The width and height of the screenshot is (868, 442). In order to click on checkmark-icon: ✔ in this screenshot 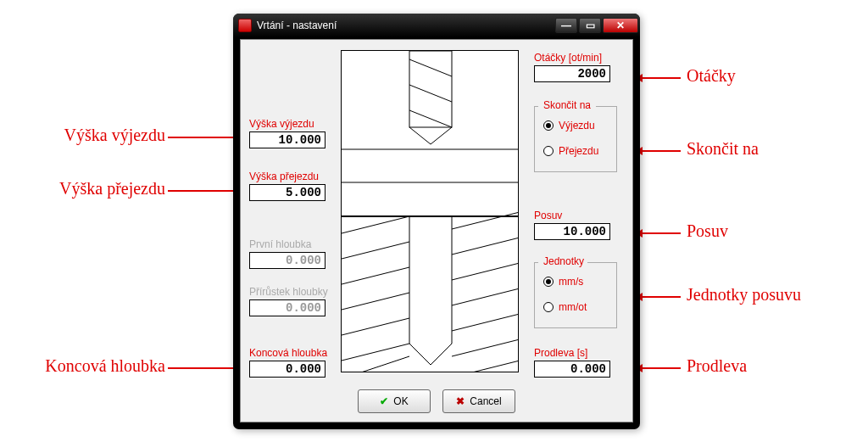, I will do `click(384, 401)`.